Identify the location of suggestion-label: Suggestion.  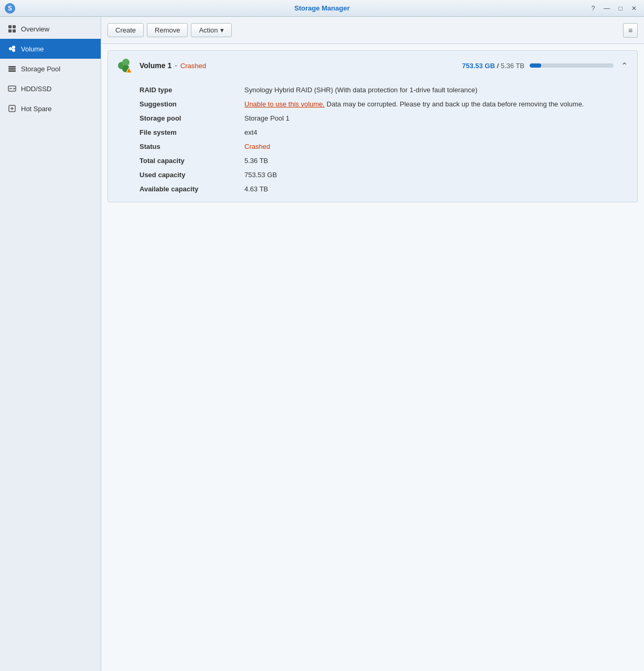
(192, 104).